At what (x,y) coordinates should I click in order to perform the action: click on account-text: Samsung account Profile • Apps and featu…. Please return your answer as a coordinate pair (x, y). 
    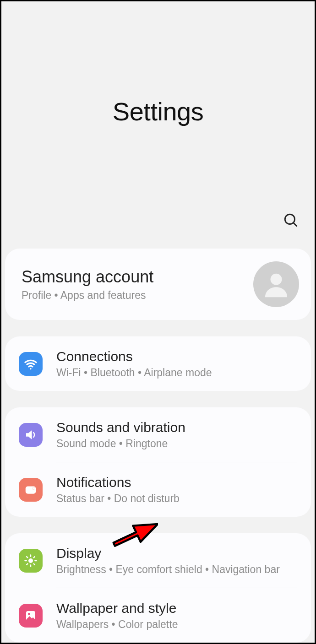
    Looking at the image, I should click on (137, 285).